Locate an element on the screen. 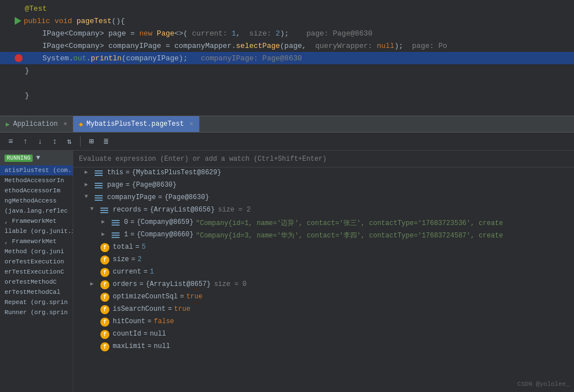 The width and height of the screenshot is (574, 392). var-eq-maxlimit: = is located at coordinates (150, 346).